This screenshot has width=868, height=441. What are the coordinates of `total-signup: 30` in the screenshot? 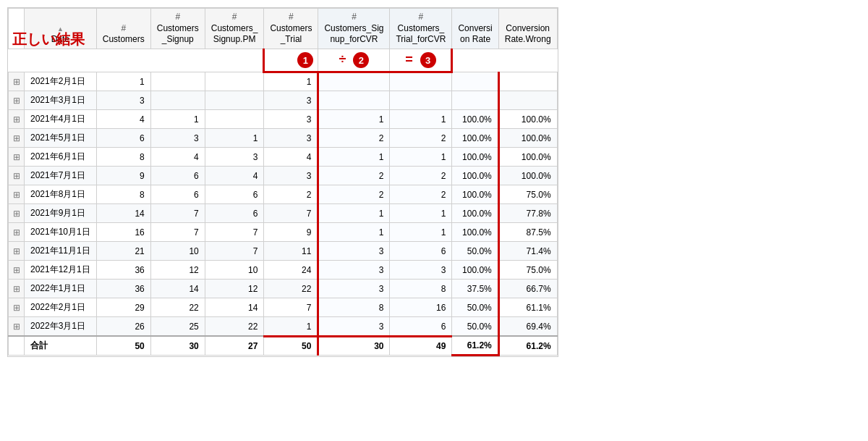 It's located at (178, 346).